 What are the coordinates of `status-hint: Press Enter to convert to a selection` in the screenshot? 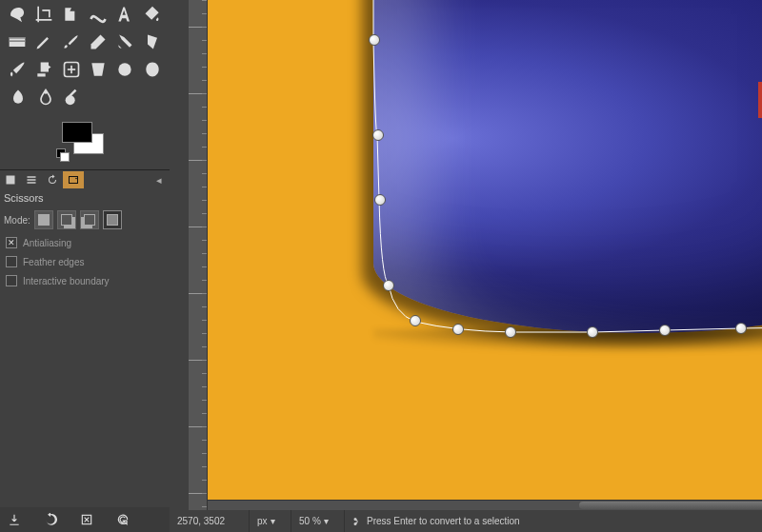 It's located at (553, 522).